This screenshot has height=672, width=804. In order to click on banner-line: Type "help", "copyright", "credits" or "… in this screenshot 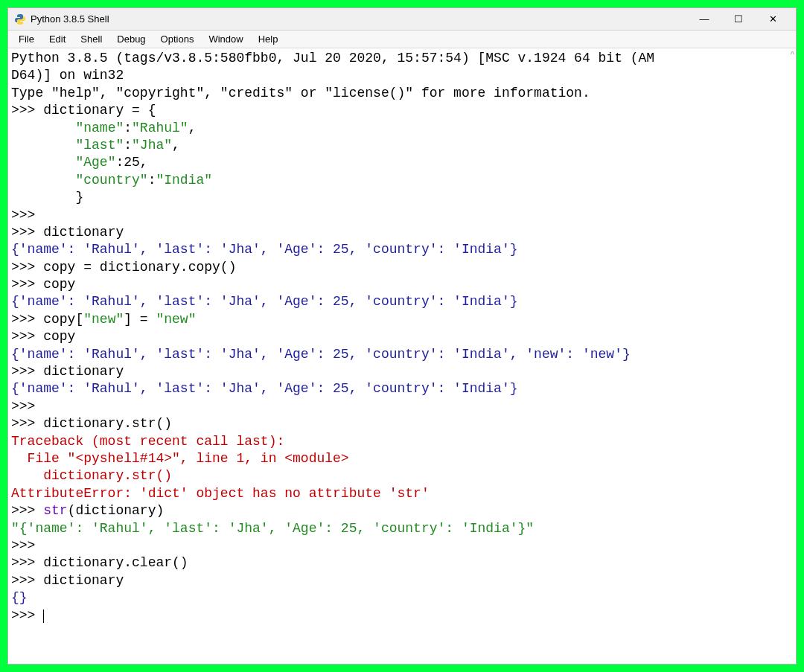, I will do `click(301, 93)`.